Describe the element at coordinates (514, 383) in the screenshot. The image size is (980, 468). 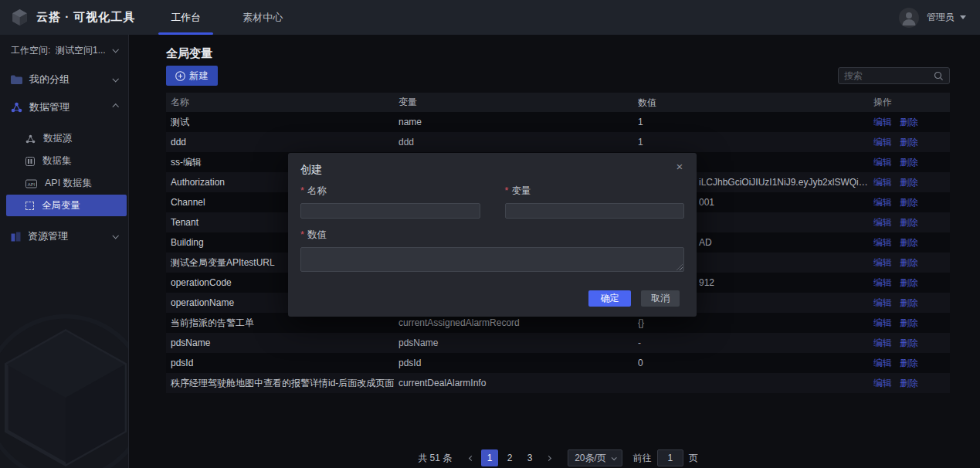
I see `row-variable-cell: currentDealAlarmInfo` at that location.